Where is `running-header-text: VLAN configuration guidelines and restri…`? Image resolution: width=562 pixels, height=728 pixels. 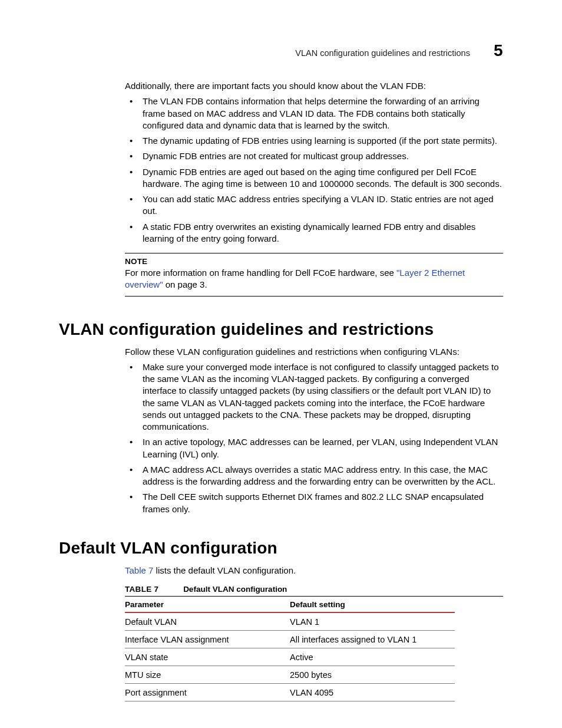 running-header-text: VLAN configuration guidelines and restri… is located at coordinates (383, 53).